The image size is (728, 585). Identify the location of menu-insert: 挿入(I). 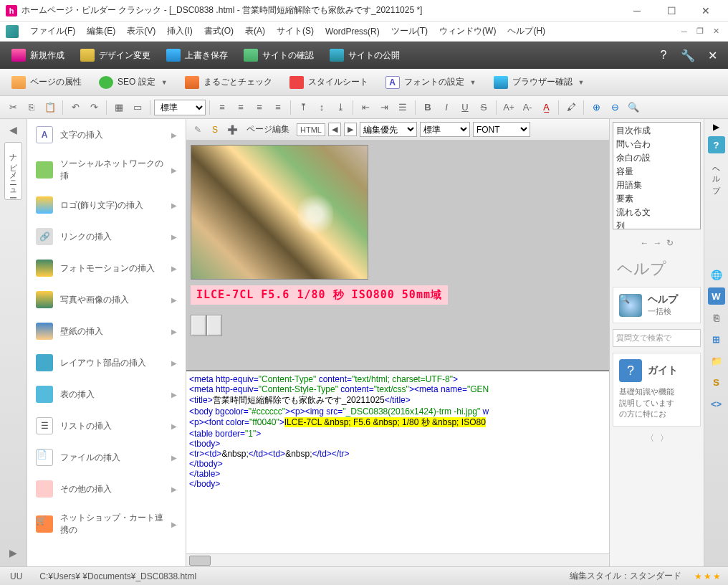
(179, 32).